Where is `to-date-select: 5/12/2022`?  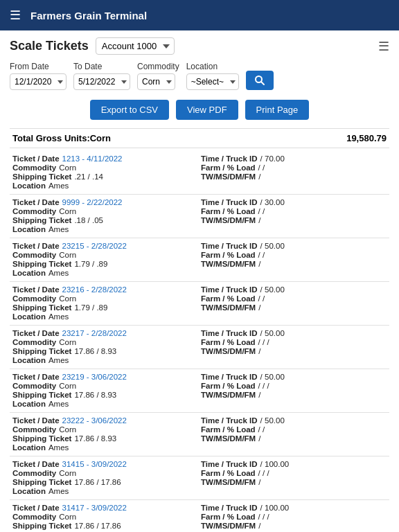
to-date-select: 5/12/2022 is located at coordinates (102, 82).